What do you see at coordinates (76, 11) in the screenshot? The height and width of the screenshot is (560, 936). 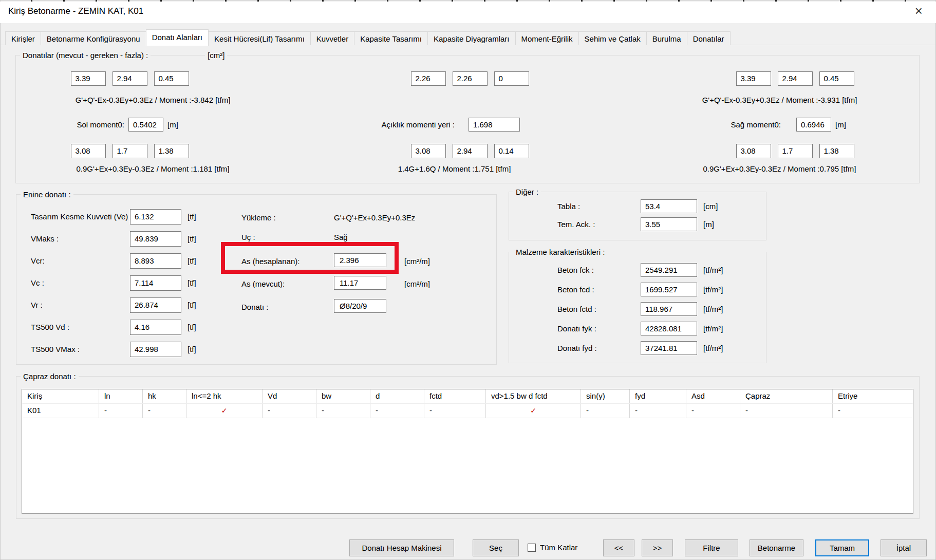 I see `window-title: Kiriş Betonarme - ZEMİN KAT, K01` at bounding box center [76, 11].